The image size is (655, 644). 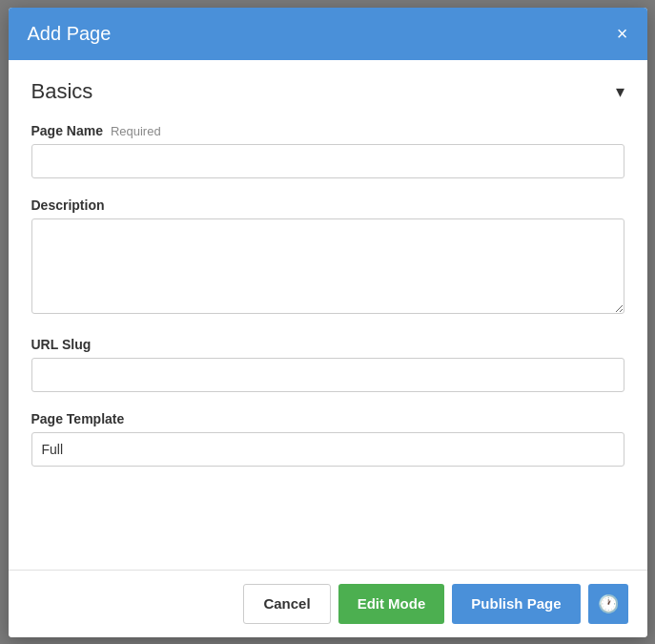 I want to click on schedule-button: 🕐, so click(x=608, y=604).